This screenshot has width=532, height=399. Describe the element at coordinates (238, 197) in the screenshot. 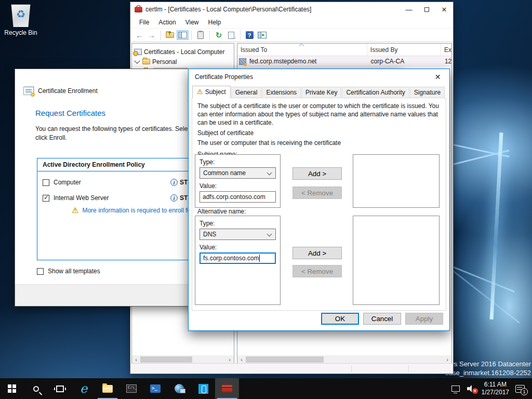

I see `subject-value-input: adfs.corp.contoso.com` at that location.